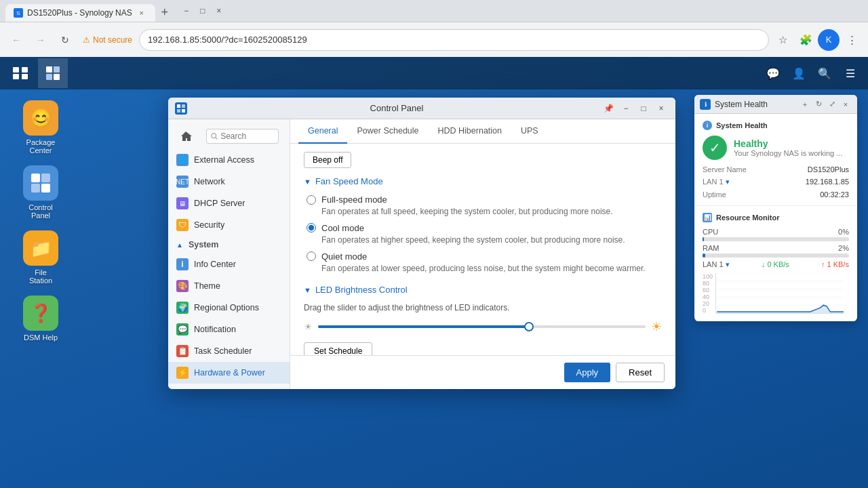 Image resolution: width=868 pixels, height=488 pixels. What do you see at coordinates (434, 73) in the screenshot?
I see `dsm-taskbar: 💬 👤 🔍 ☰` at bounding box center [434, 73].